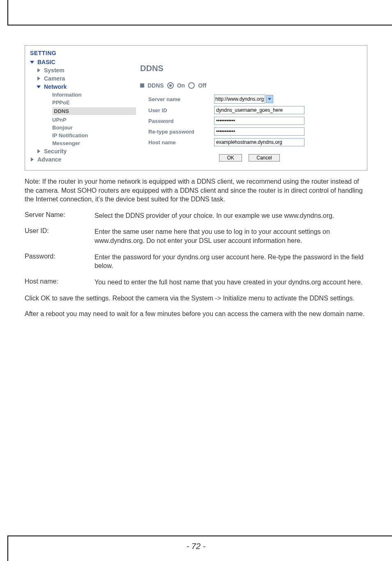 This screenshot has width=392, height=561. Describe the element at coordinates (142, 85) in the screenshot. I see `square-icon` at that location.